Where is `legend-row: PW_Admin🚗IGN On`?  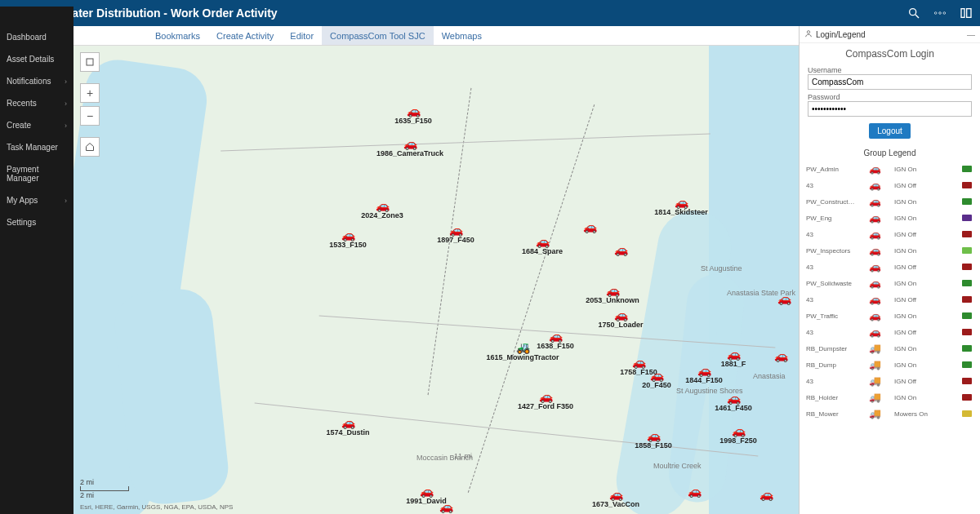 legend-row: PW_Admin🚗IGN On is located at coordinates (890, 169).